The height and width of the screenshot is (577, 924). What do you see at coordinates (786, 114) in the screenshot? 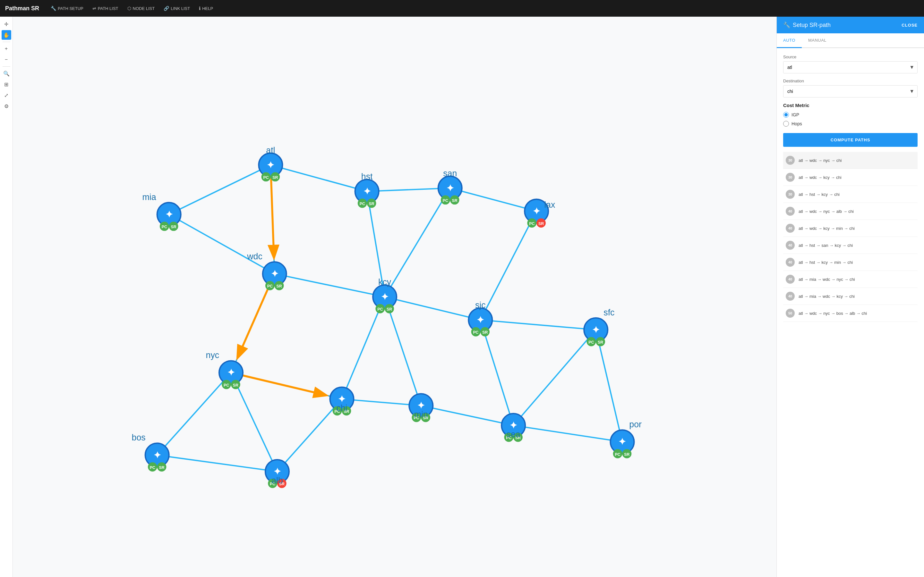
I see `igp-radio` at bounding box center [786, 114].